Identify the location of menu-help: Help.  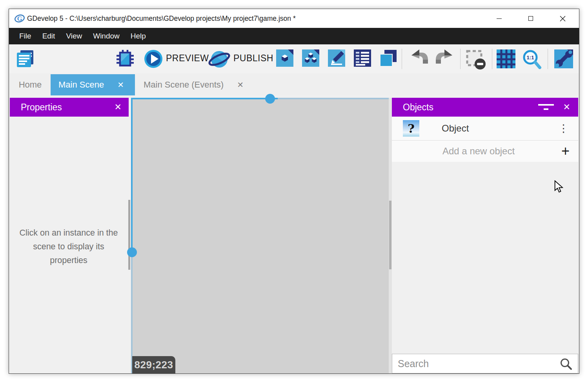
(138, 36).